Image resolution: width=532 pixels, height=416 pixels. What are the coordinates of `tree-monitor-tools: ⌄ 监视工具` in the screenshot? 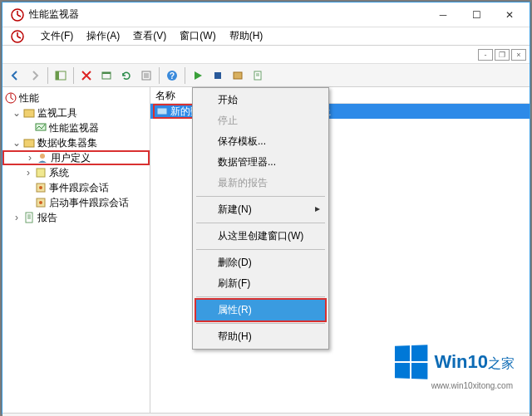 It's located at (76, 113).